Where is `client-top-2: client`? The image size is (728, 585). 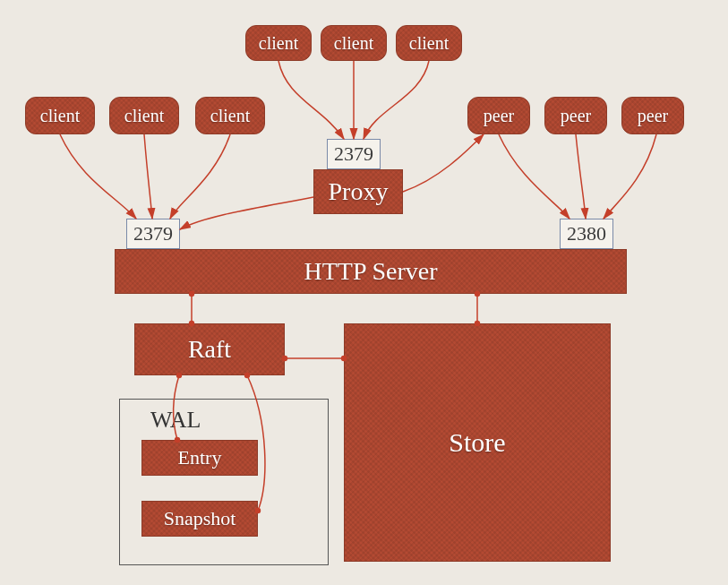 client-top-2: client is located at coordinates (354, 43).